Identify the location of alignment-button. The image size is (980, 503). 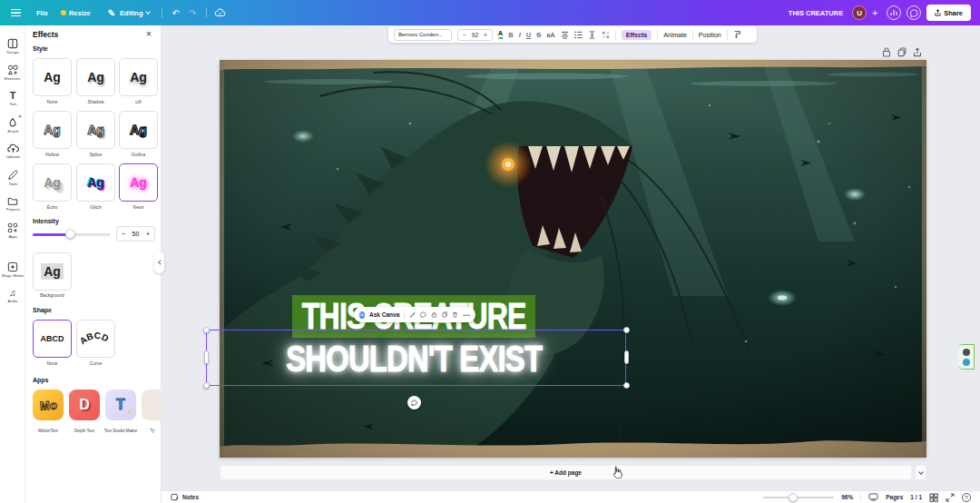
(564, 35).